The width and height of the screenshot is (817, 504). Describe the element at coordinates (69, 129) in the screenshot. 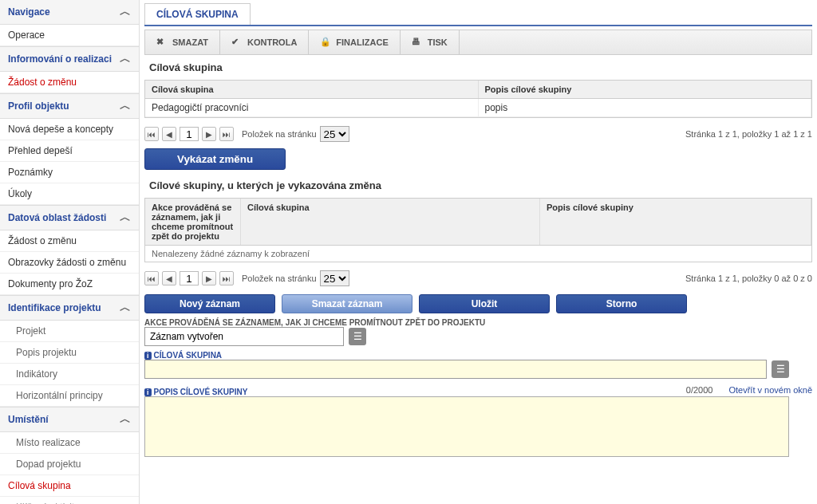

I see `sidebar-item-nova-depese: Nová depeše a koncepty` at that location.